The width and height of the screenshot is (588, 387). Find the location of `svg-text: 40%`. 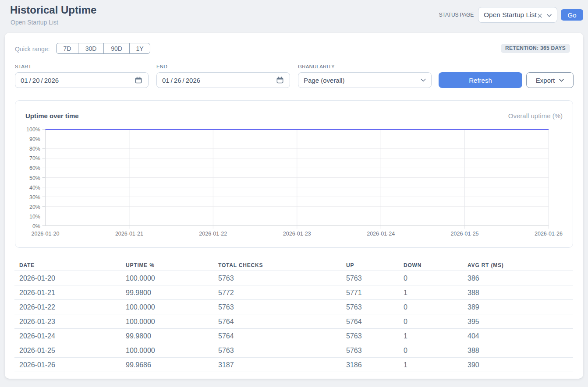

svg-text: 40% is located at coordinates (35, 188).